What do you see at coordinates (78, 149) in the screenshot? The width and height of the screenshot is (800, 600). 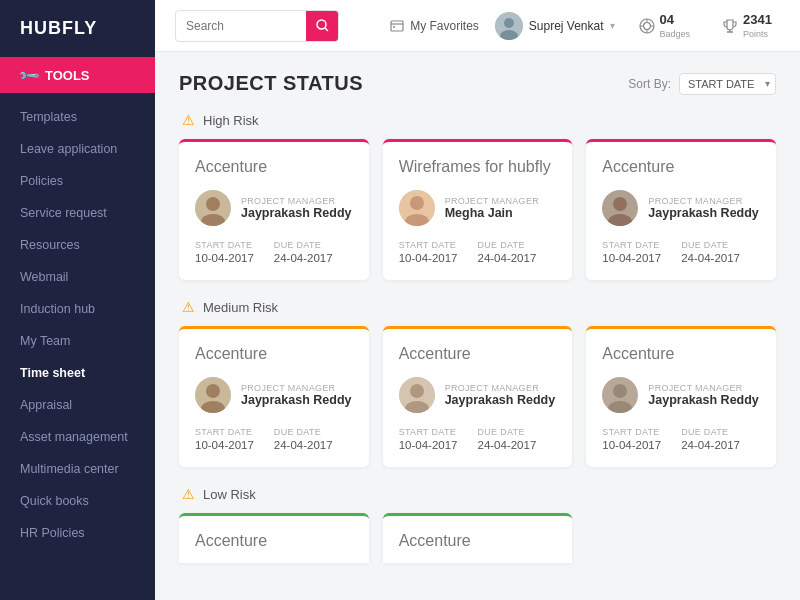 I see `sidebar-item-leave-application: Leave application` at bounding box center [78, 149].